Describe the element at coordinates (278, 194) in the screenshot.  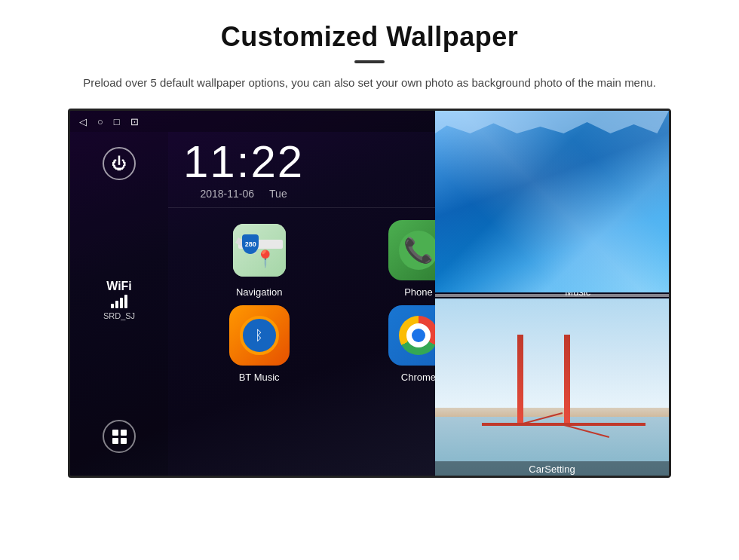
I see `clock-day-value: Tue` at that location.